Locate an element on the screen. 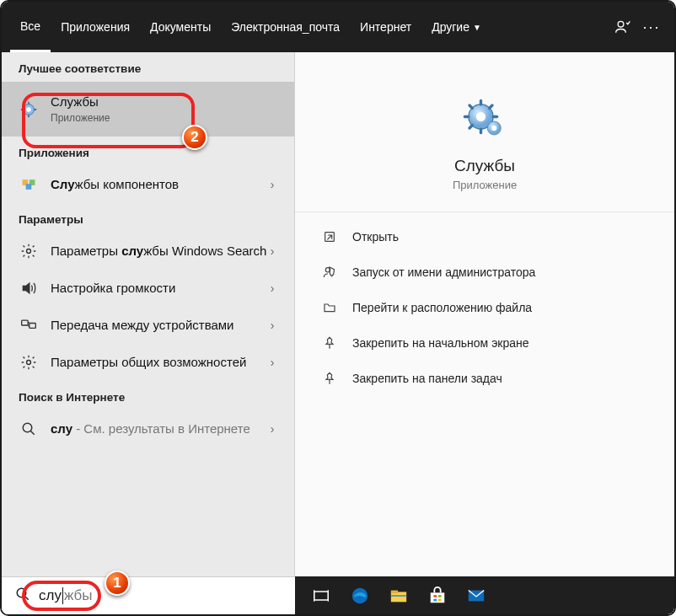 This screenshot has height=616, width=676. header-apps: Приложения is located at coordinates (148, 152).